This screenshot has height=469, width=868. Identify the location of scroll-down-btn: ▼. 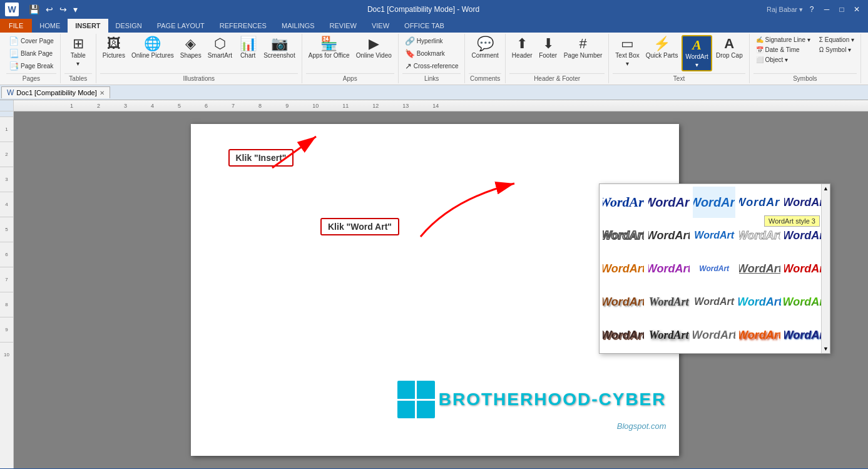
(826, 349).